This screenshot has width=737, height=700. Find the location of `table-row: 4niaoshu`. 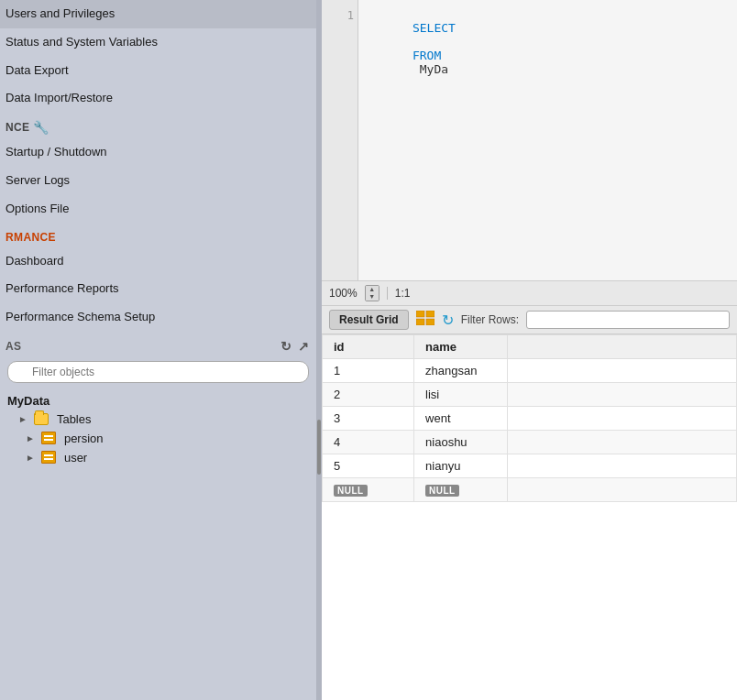

table-row: 4niaoshu is located at coordinates (530, 443).